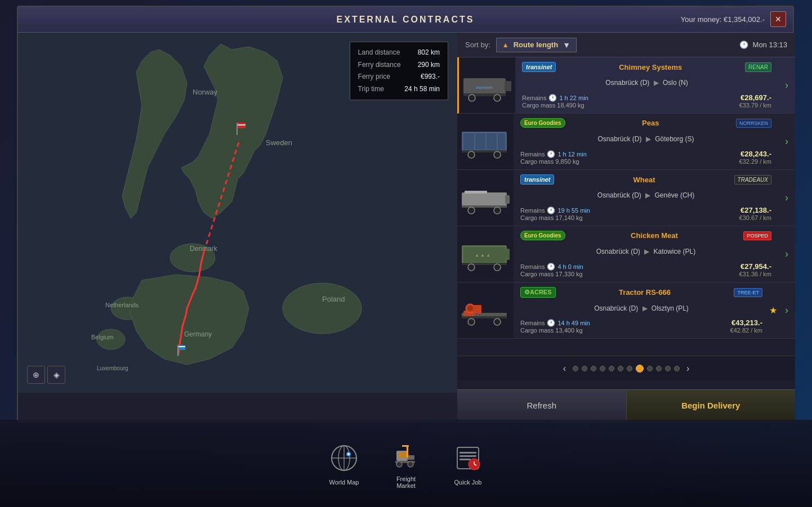 The width and height of the screenshot is (812, 507). What do you see at coordinates (399, 65) in the screenshot?
I see `ferry-distance-row: Ferry distance 290 km` at bounding box center [399, 65].